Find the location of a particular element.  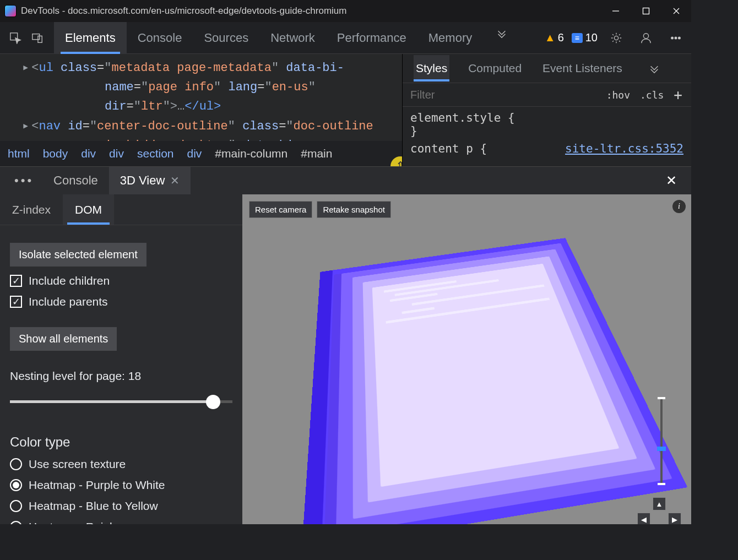

sidebar-tab-zindex: Z-index is located at coordinates (31, 209).